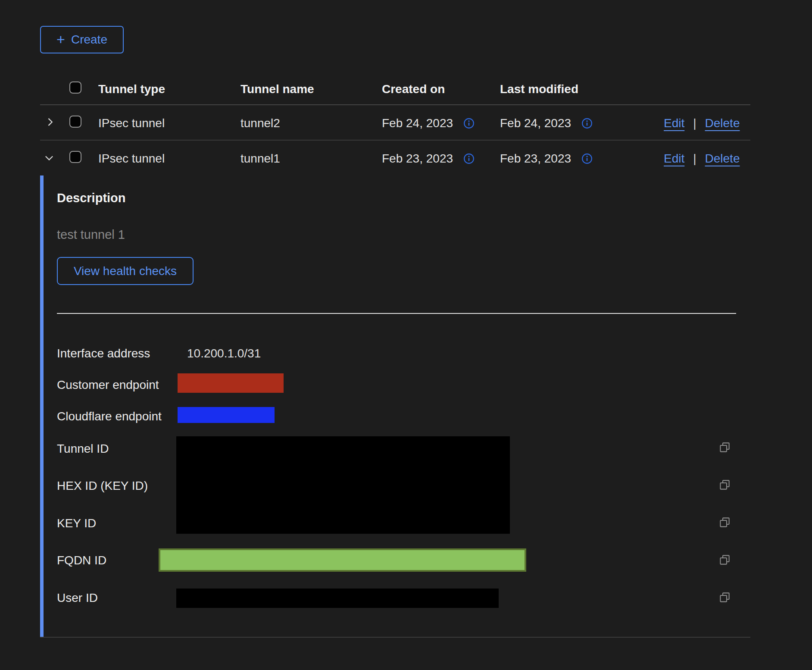 This screenshot has height=670, width=812. I want to click on chevron-down-icon, so click(49, 158).